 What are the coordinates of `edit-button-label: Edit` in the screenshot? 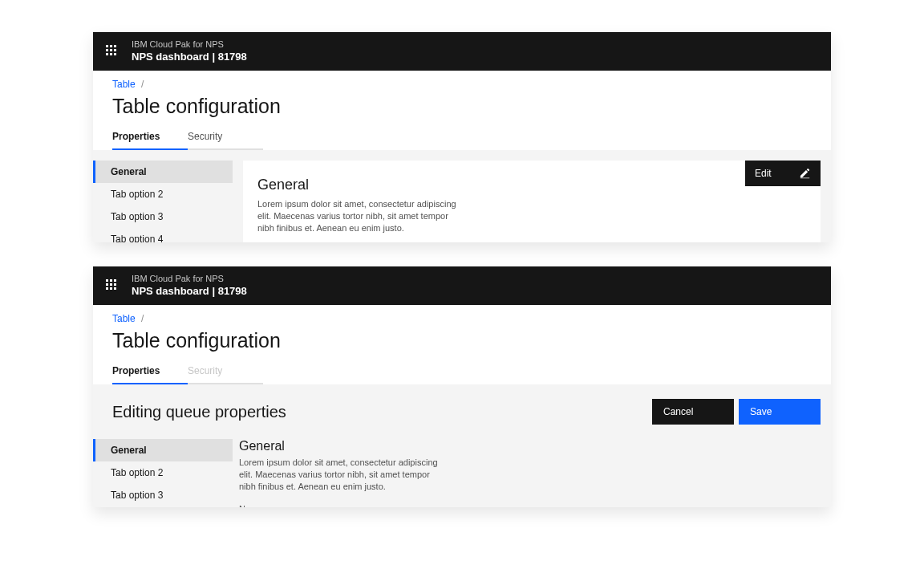 It's located at (764, 173).